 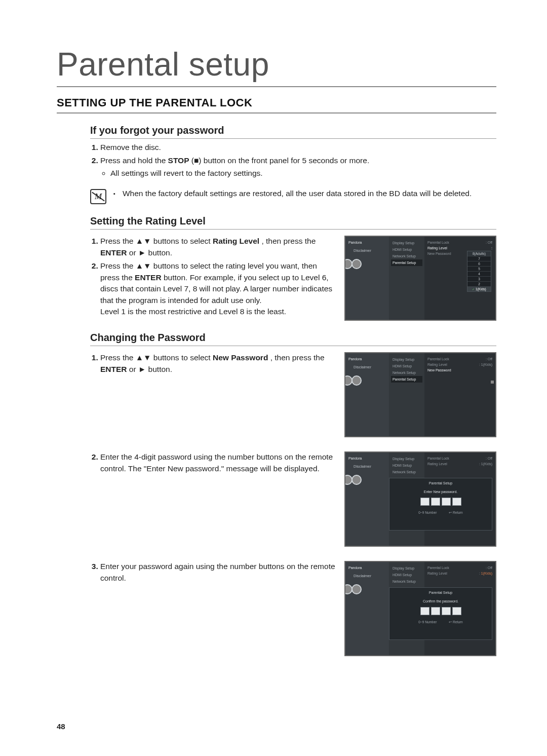 I want to click on dev-r-parental-lock-2: Parental Lock, so click(x=439, y=359).